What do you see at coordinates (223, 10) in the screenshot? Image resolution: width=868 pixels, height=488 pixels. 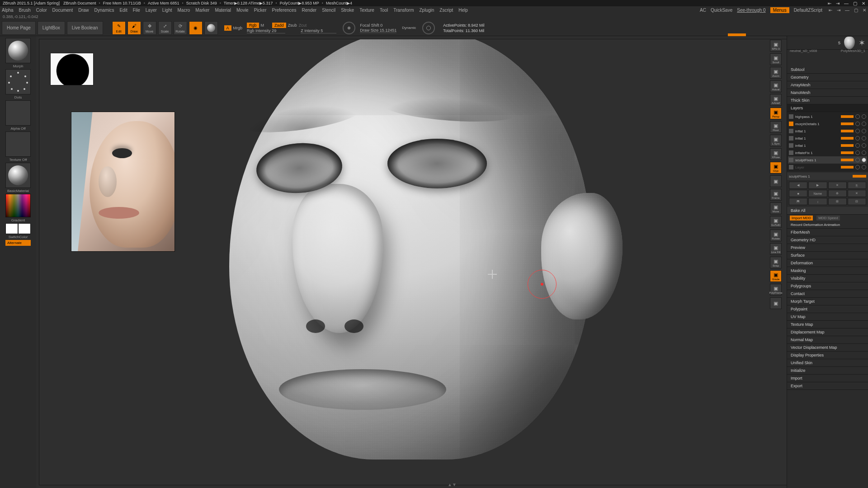 I see `menu-material: Material` at bounding box center [223, 10].